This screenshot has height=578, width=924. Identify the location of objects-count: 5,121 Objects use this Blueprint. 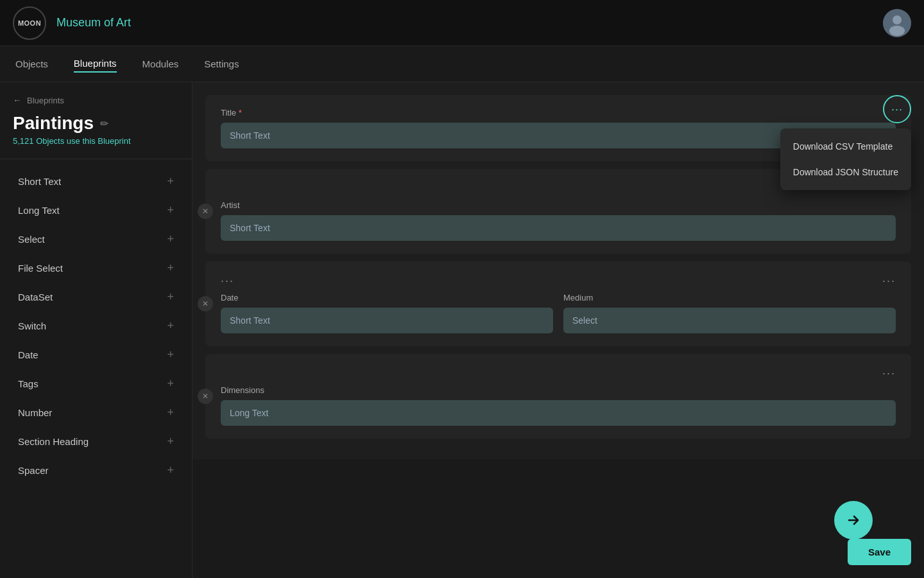
(96, 148).